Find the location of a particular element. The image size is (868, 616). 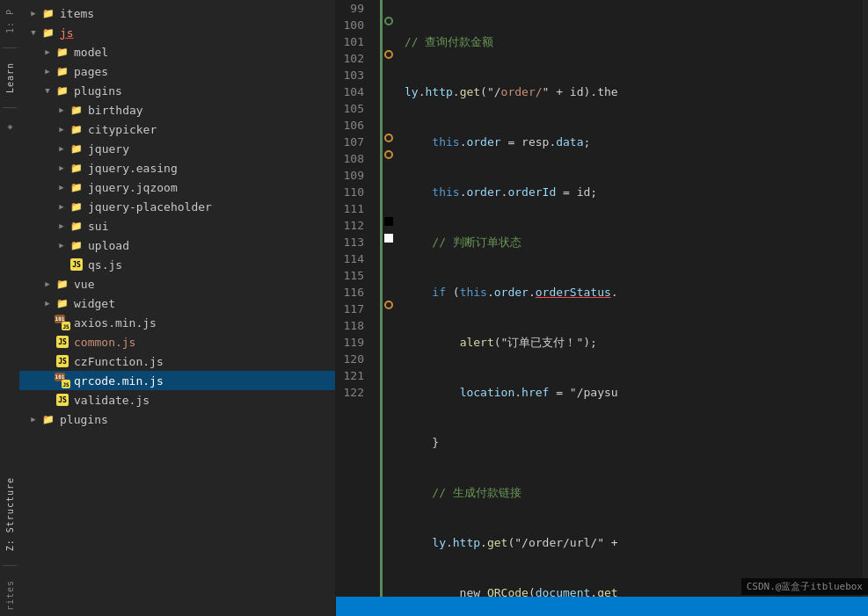

minimap is located at coordinates (865, 299).